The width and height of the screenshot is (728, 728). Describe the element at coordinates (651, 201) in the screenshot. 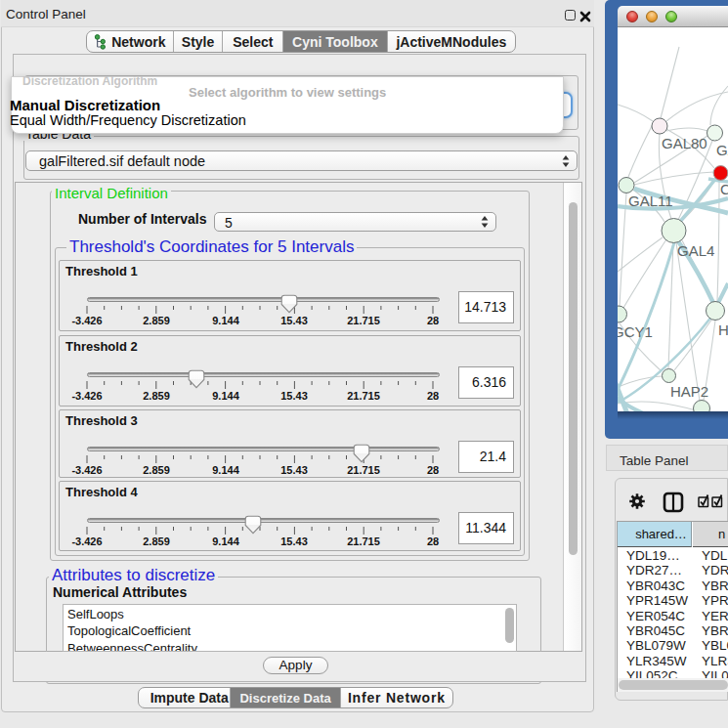

I see `svg-text: GAL11` at that location.